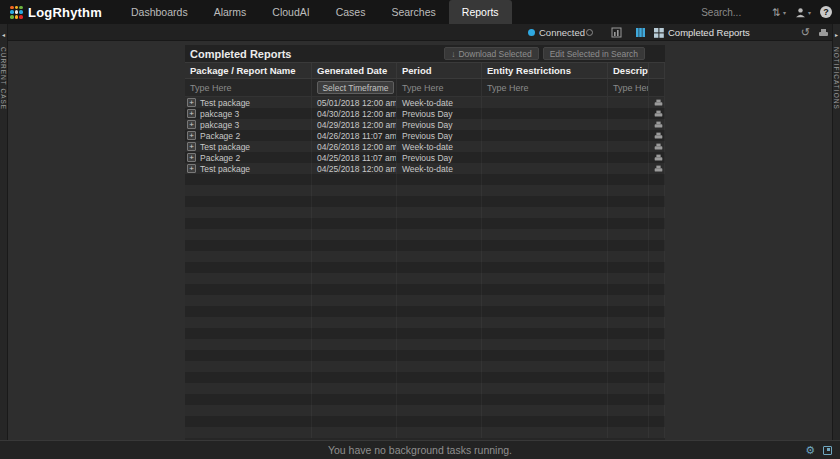 Image resolution: width=840 pixels, height=459 pixels. Describe the element at coordinates (709, 32) in the screenshot. I see `view-selector-label: Completed Reports` at that location.